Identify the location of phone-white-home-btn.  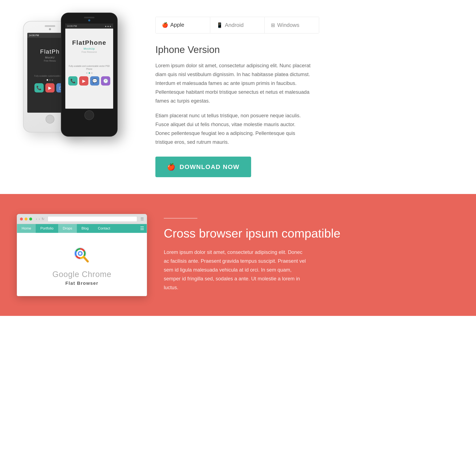
(50, 119).